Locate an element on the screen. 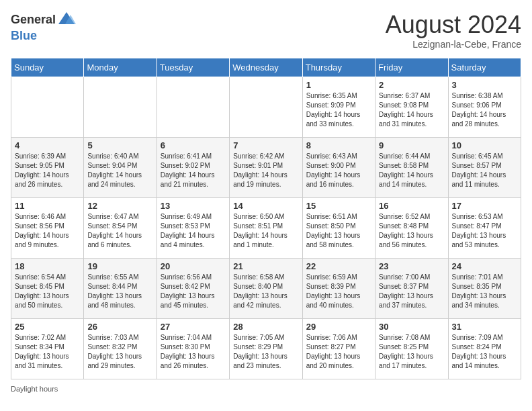 The image size is (532, 411). day-info: Sunrise: 6:56 AM Sunset: 8:42 PM Dayligh… is located at coordinates (193, 291).